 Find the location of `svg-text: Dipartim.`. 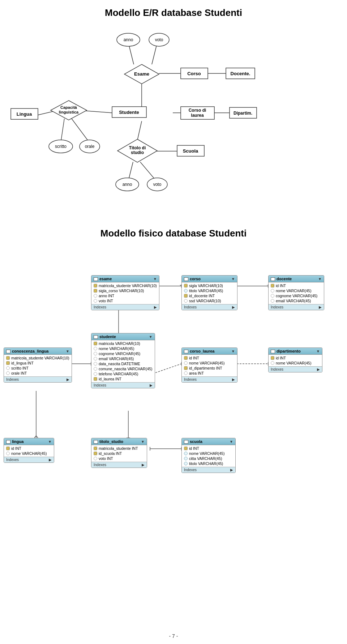

svg-text: Dipartim. is located at coordinates (243, 113).